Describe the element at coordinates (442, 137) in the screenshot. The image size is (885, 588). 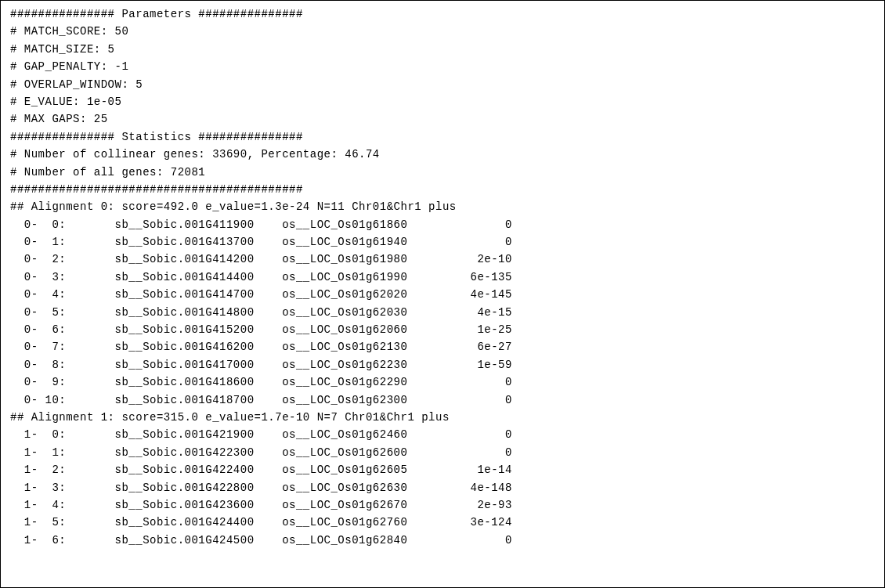
I see `statistics-header: ############### Statistics #############…` at that location.